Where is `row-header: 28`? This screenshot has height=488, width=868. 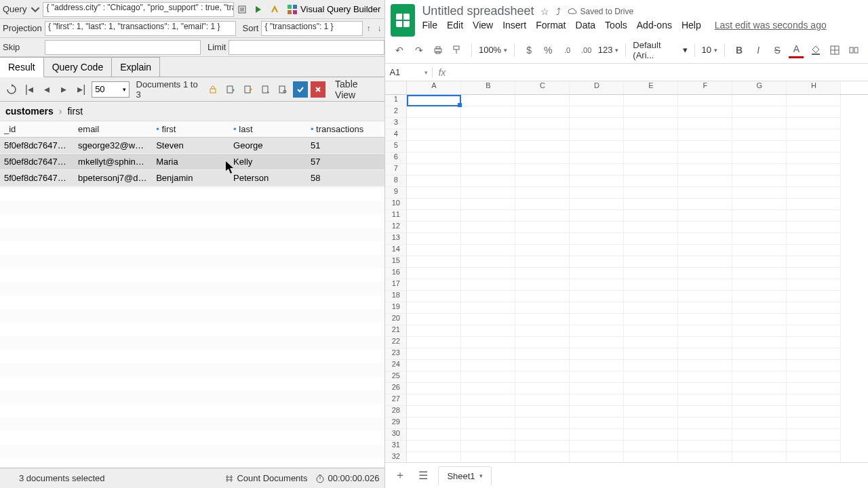
row-header: 28 is located at coordinates (396, 412).